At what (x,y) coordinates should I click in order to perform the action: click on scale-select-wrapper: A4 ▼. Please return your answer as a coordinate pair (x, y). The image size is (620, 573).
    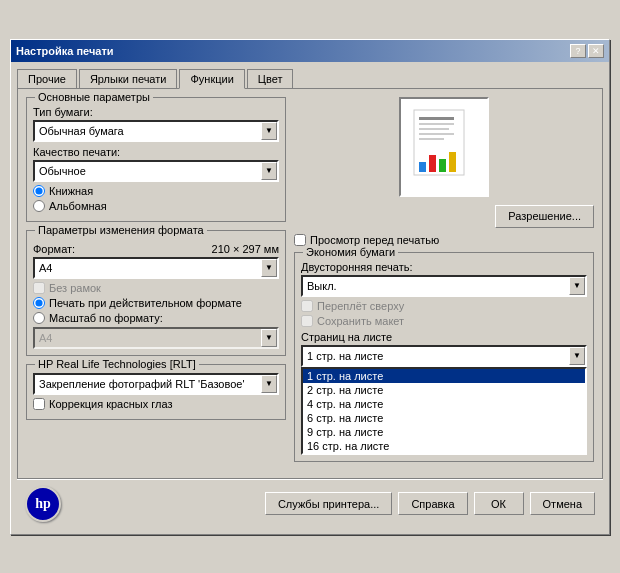
    Looking at the image, I should click on (156, 338).